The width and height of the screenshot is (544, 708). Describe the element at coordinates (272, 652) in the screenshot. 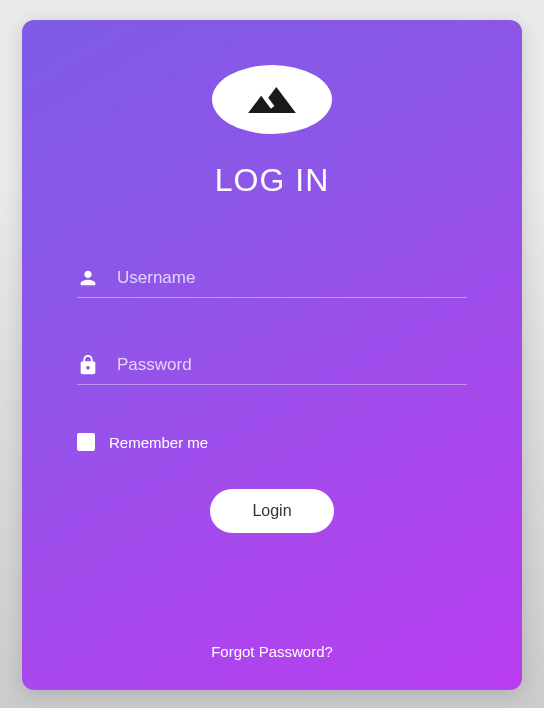

I see `forgot-password-link: Forgot Password?` at that location.